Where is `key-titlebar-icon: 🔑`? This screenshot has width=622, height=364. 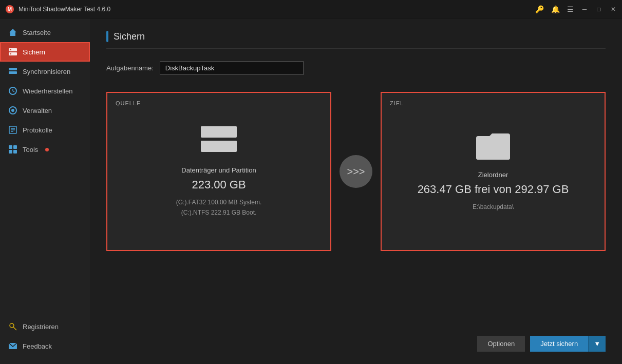 key-titlebar-icon: 🔑 is located at coordinates (539, 9).